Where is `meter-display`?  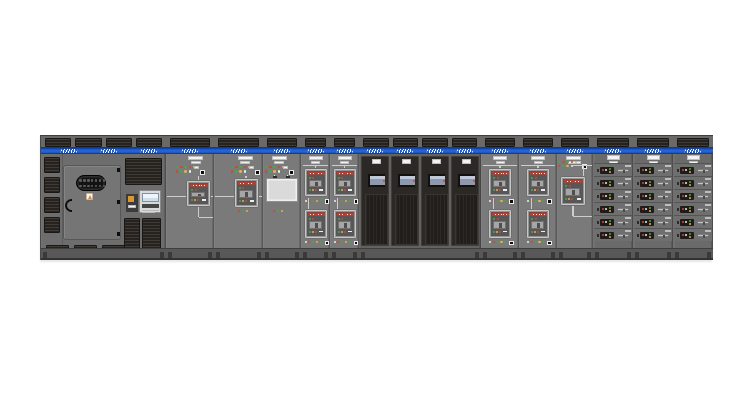 meter-display is located at coordinates (150, 202).